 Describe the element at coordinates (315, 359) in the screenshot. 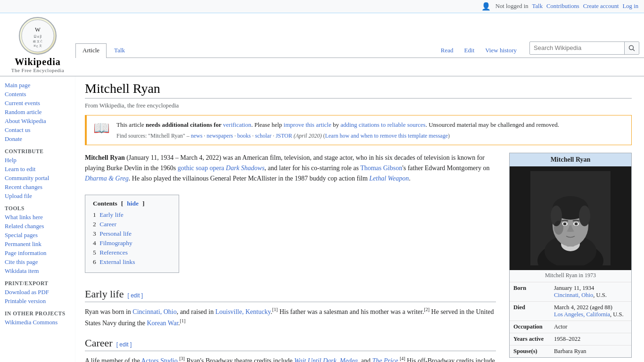

I see `wait-until-dark-title: Wait Until Dark` at that location.